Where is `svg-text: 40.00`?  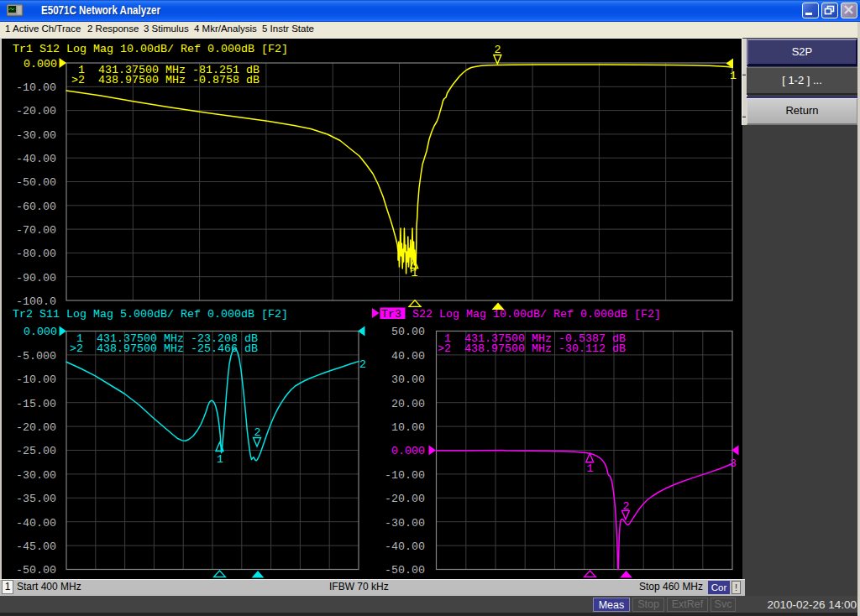
svg-text: 40.00 is located at coordinates (408, 356).